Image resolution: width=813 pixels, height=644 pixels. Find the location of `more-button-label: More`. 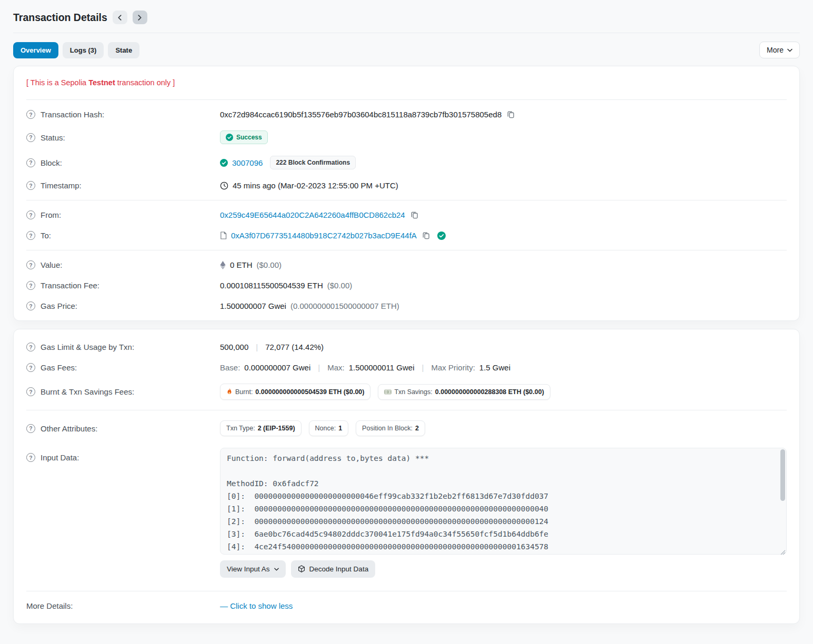

more-button-label: More is located at coordinates (775, 50).